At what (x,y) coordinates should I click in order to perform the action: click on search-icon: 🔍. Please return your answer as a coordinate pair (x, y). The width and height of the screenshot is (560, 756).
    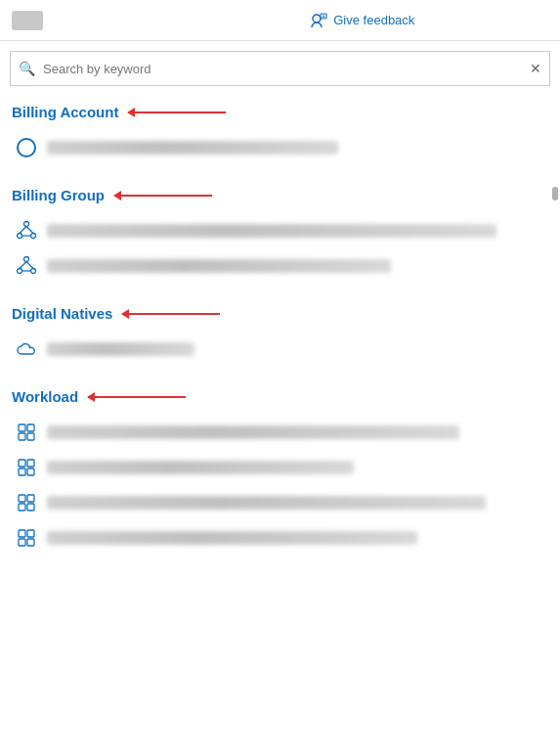
    Looking at the image, I should click on (27, 68).